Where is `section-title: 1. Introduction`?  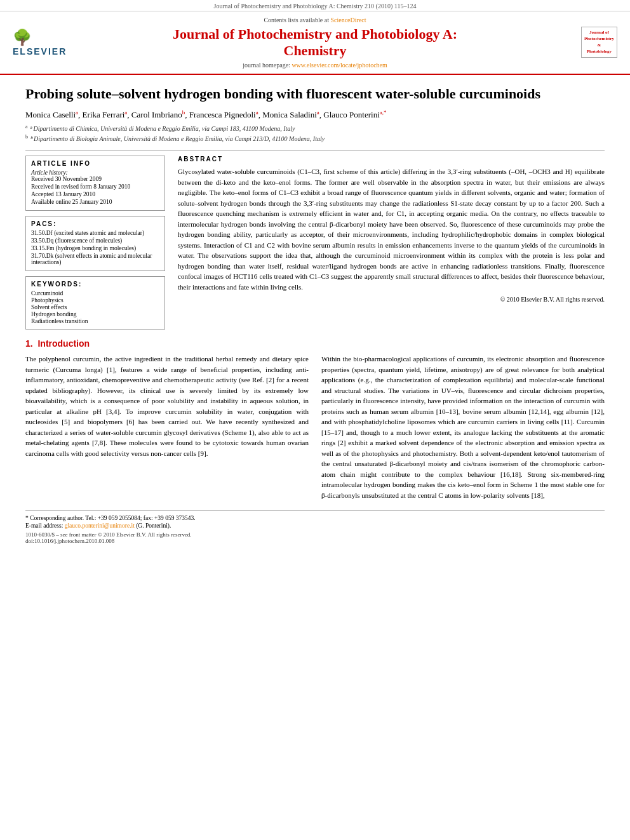
section-title: 1. Introduction is located at coordinates (315, 343).